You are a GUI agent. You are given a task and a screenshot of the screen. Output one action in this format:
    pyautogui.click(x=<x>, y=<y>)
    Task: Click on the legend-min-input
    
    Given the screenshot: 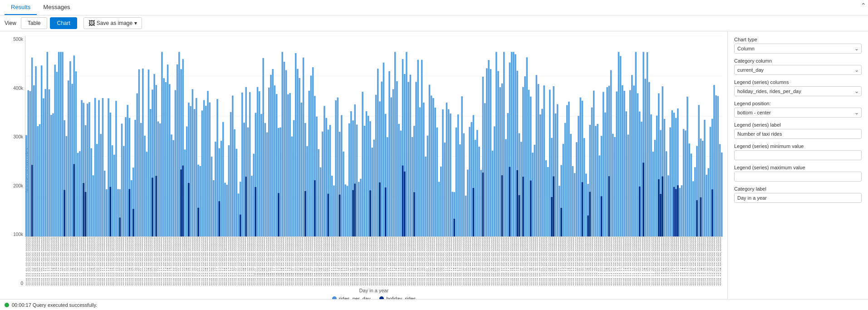 What is the action you would take?
    pyautogui.click(x=798, y=155)
    